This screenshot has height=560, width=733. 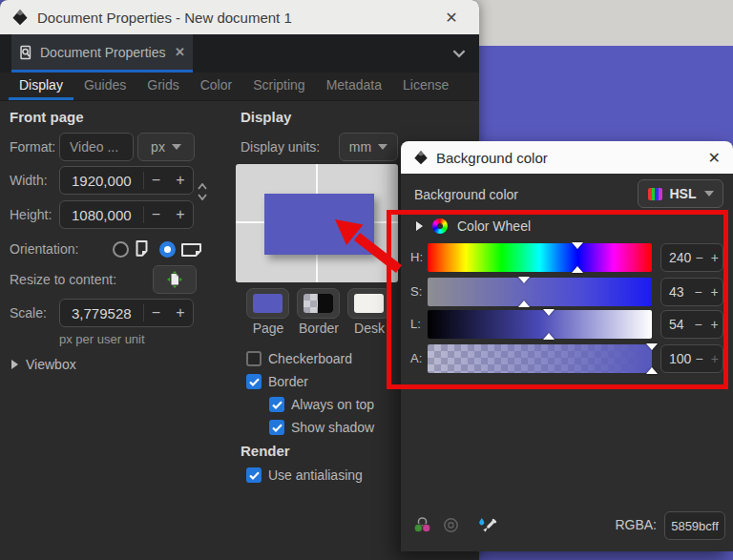 I want to click on width-spinbox: 1920,000 − +, so click(x=126, y=180).